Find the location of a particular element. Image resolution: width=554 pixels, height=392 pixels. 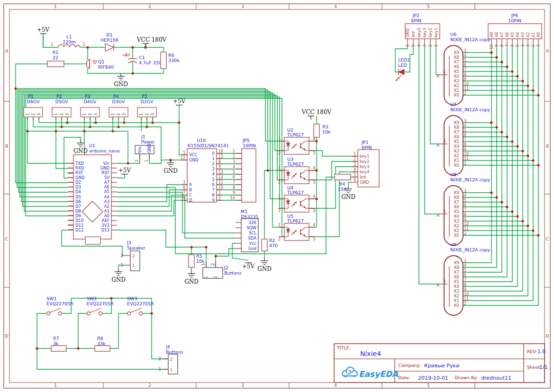

u1-pin-name: D10 is located at coordinates (80, 221).